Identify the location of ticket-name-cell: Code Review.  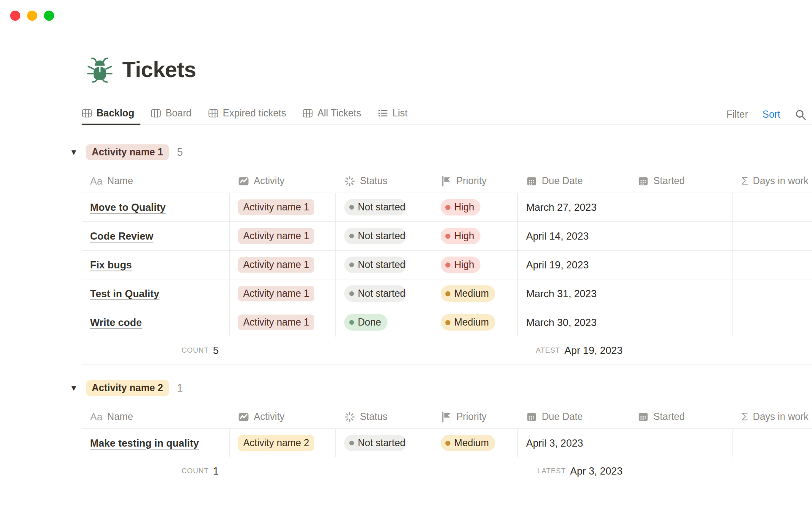
(156, 236).